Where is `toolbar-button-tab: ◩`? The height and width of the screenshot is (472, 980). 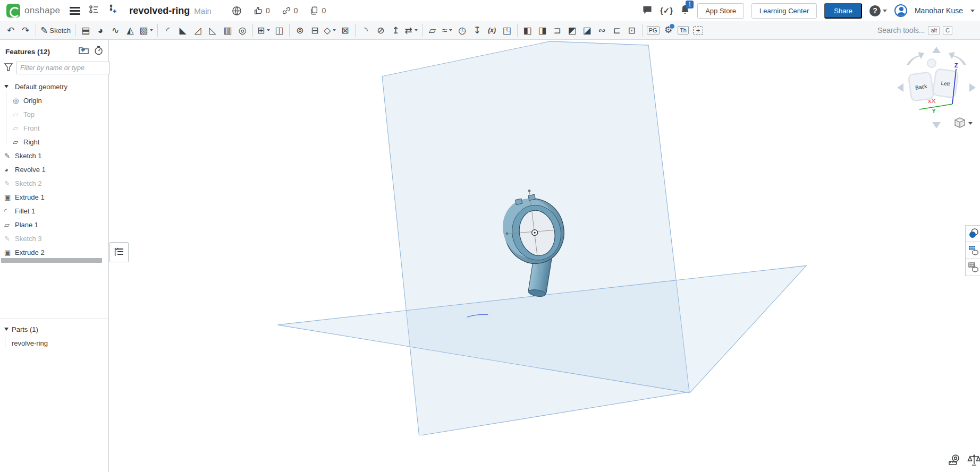 toolbar-button-tab: ◩ is located at coordinates (572, 30).